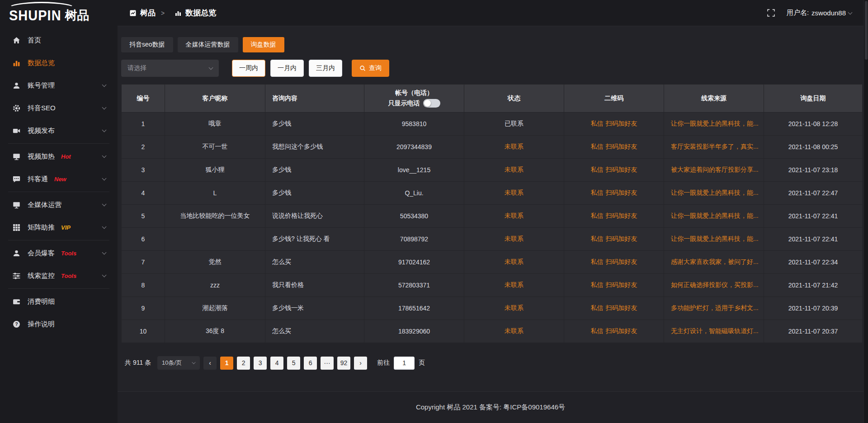 The width and height of the screenshot is (868, 423). What do you see at coordinates (344, 363) in the screenshot?
I see `page-button: 92` at bounding box center [344, 363].